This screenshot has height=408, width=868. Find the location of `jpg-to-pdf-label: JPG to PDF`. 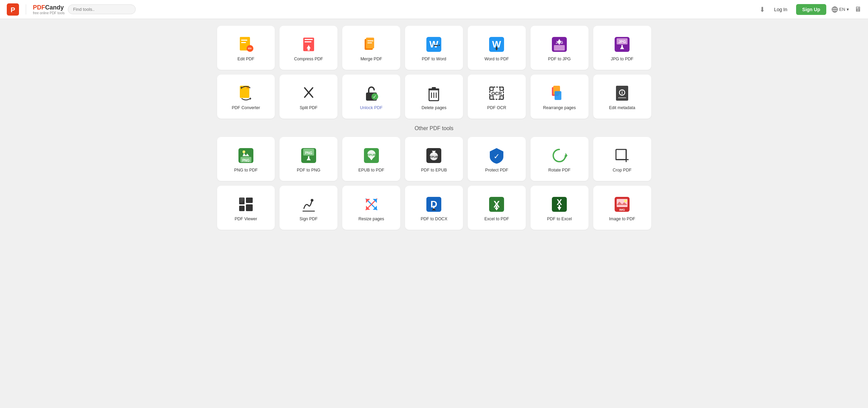

jpg-to-pdf-label: JPG to PDF is located at coordinates (622, 59).